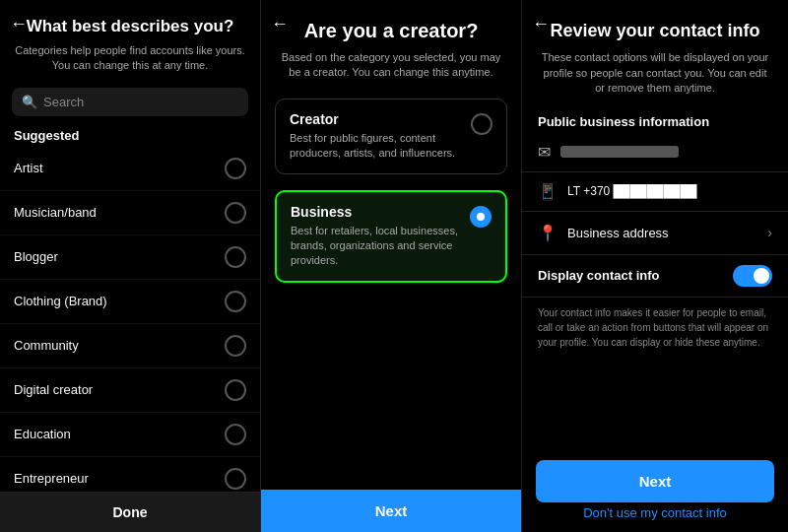  What do you see at coordinates (655, 32) in the screenshot?
I see `panel3-title: Review your contact info` at bounding box center [655, 32].